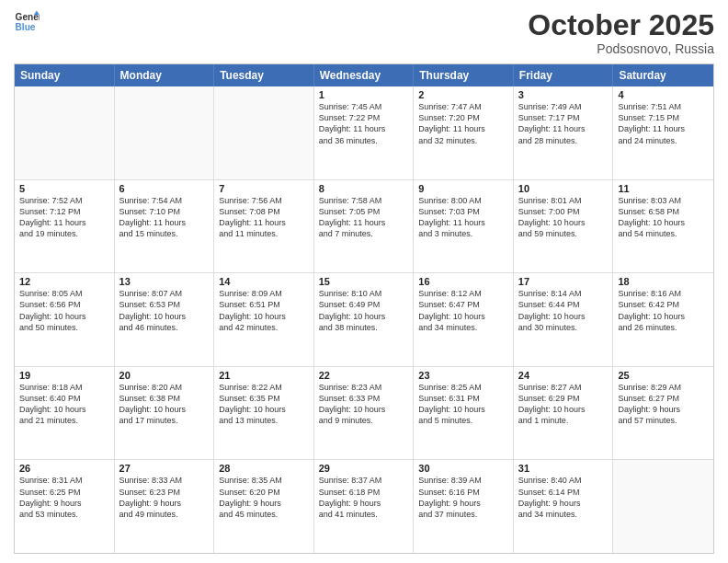  Describe the element at coordinates (364, 95) in the screenshot. I see `day-number: 1` at that location.